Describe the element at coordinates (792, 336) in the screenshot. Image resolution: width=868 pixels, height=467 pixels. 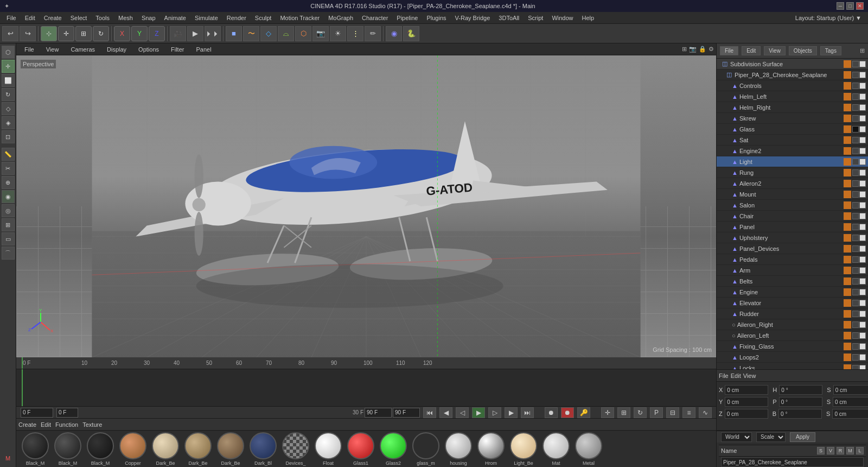
I see `tree-item-aileron-left: ○ Aileron_Left` at that location.